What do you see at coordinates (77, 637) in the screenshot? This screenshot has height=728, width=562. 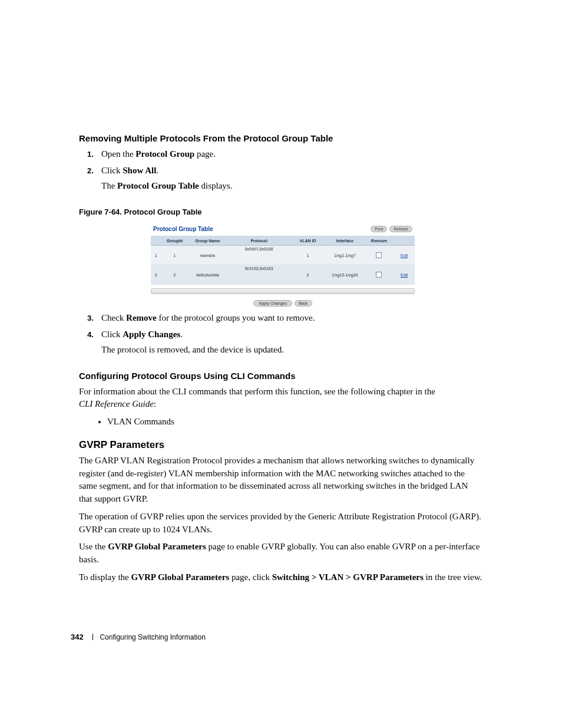 I see `page-number: 342` at bounding box center [77, 637].